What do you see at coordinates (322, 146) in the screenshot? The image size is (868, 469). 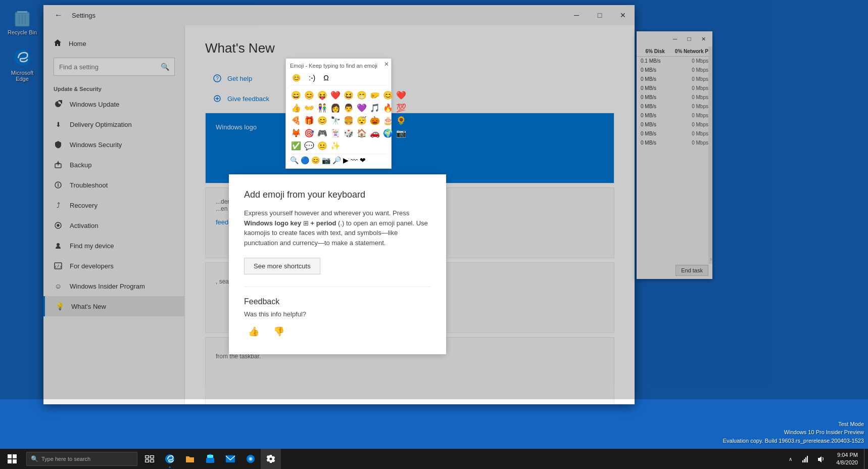 I see `emoji-cell: 😐` at bounding box center [322, 146].